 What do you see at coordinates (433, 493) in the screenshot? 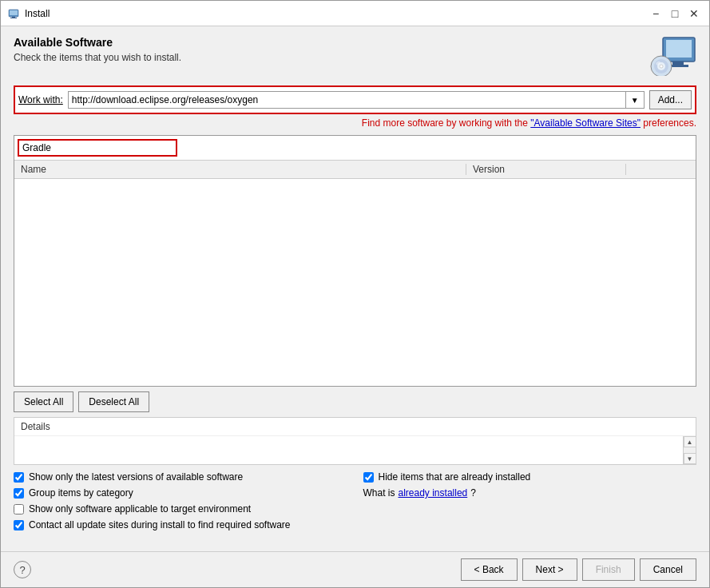
I see `already-installed-link: already installed` at bounding box center [433, 493].